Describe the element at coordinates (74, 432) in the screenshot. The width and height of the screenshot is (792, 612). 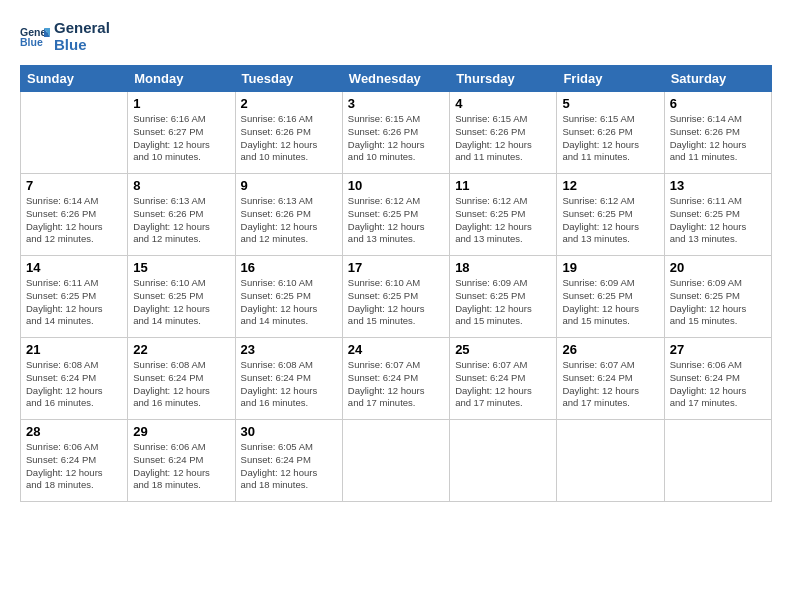
I see `day-number: 28` at that location.